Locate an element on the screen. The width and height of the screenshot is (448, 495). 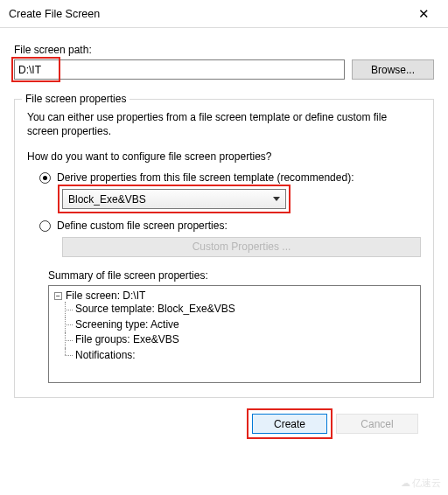
summary-item: Source template: Block_Exe&VBS is located at coordinates (239, 310).